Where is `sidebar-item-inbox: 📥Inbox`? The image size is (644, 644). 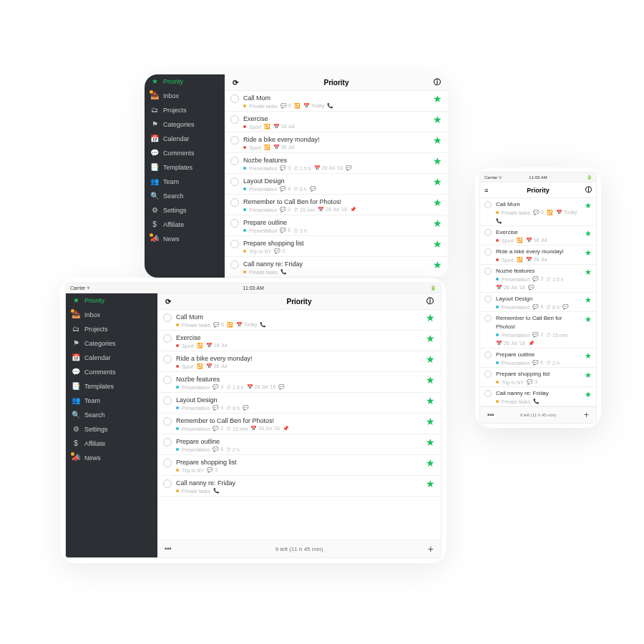 sidebar-item-inbox: 📥Inbox is located at coordinates (185, 96).